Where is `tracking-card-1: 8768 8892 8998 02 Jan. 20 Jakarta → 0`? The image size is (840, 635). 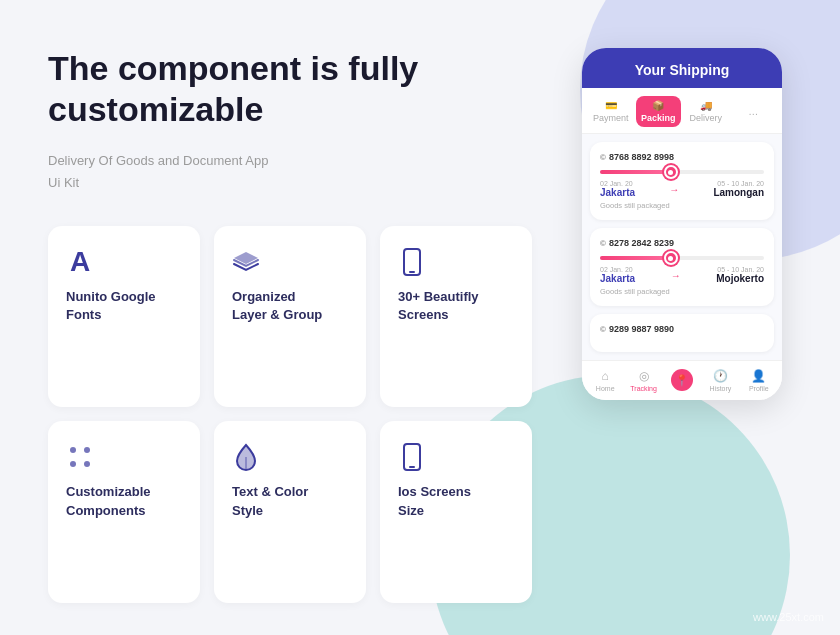 tracking-card-1: 8768 8892 8998 02 Jan. 20 Jakarta → 0 is located at coordinates (682, 181).